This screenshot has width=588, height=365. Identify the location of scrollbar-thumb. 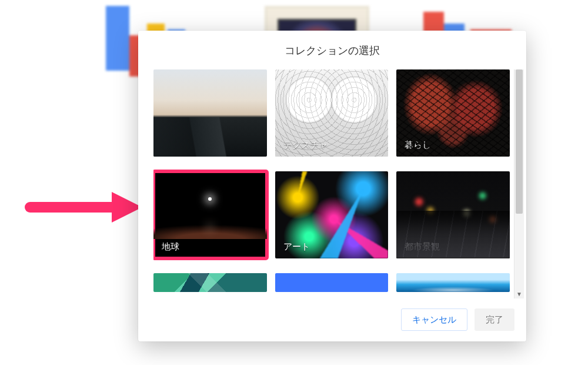
(519, 141).